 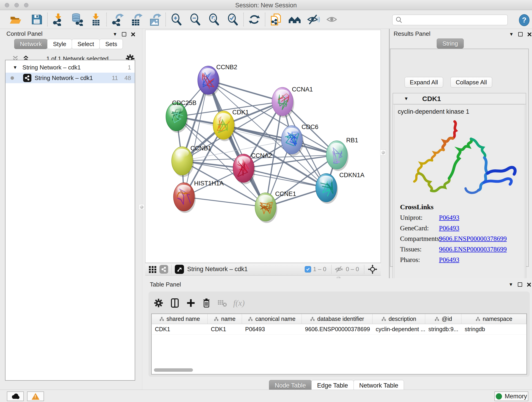 What do you see at coordinates (214, 19) in the screenshot?
I see `zoom-fit-icon` at bounding box center [214, 19].